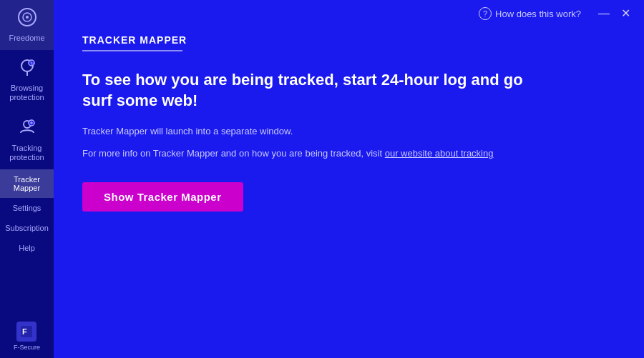 The height and width of the screenshot is (358, 644). Describe the element at coordinates (27, 153) in the screenshot. I see `sidebar-item-tracking-label: Tracking protection` at that location.